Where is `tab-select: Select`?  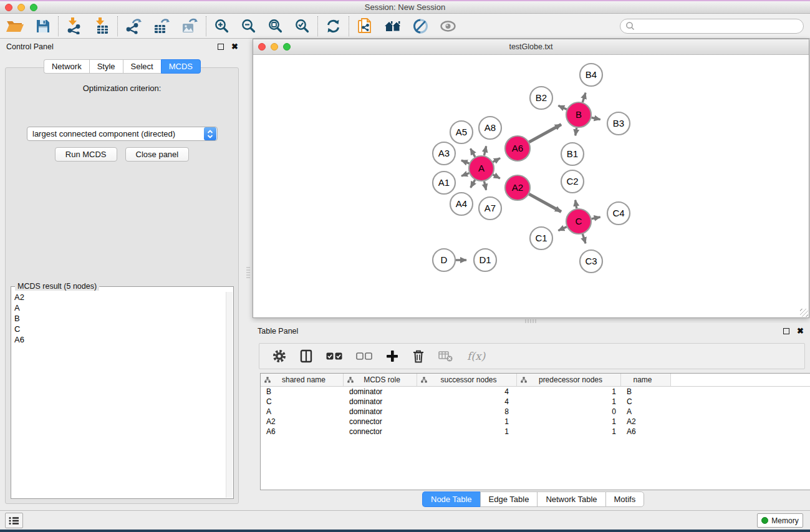
tab-select: Select is located at coordinates (142, 66).